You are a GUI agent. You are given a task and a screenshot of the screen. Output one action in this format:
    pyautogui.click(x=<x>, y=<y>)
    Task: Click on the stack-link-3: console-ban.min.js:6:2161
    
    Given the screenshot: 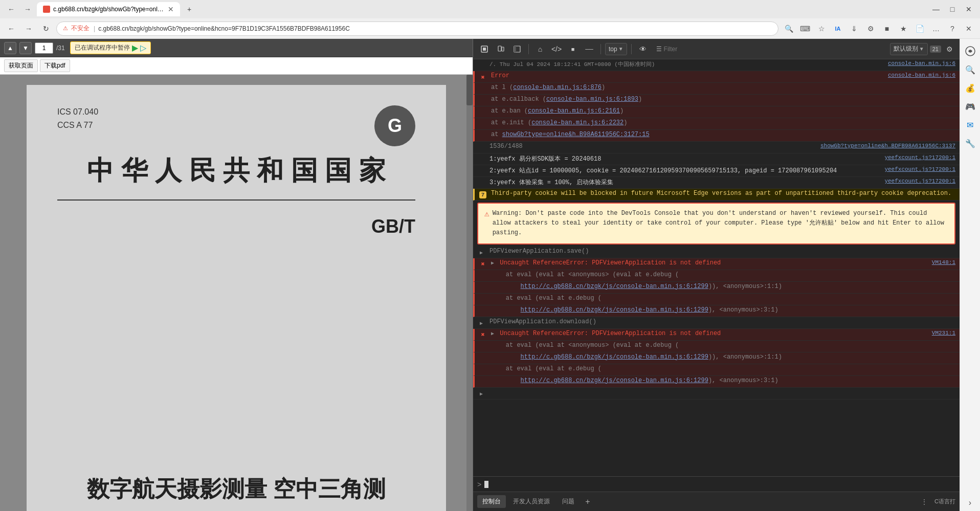 What is the action you would take?
    pyautogui.click(x=574, y=111)
    